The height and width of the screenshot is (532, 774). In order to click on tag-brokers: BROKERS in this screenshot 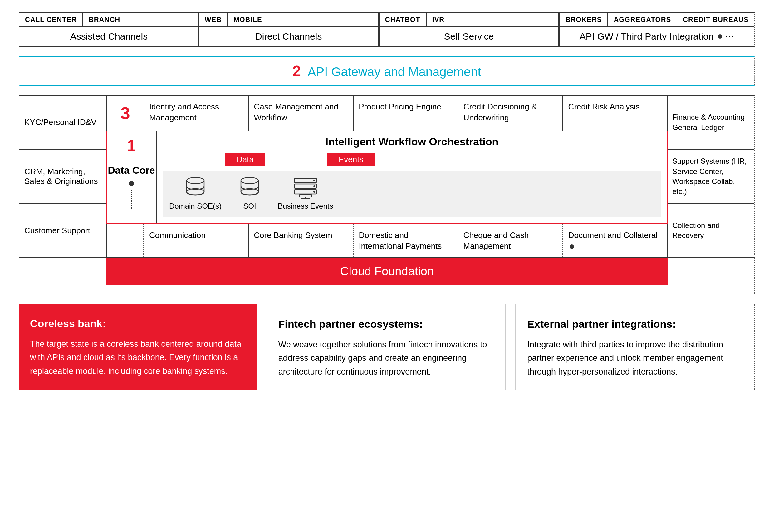, I will do `click(584, 20)`.